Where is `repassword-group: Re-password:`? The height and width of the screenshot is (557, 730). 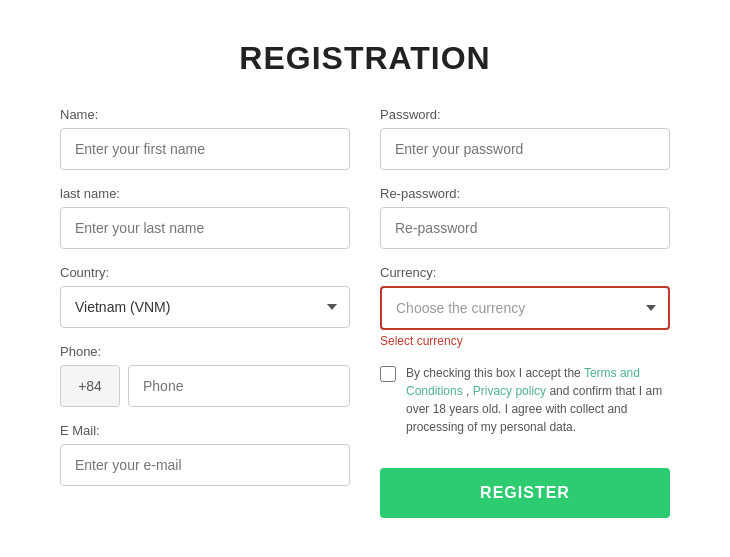
repassword-group: Re-password: is located at coordinates (525, 218).